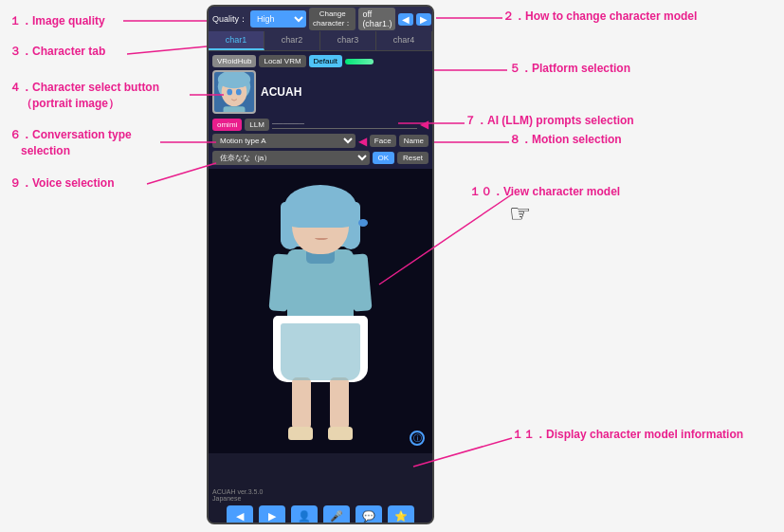  What do you see at coordinates (301, 433) in the screenshot?
I see `char-shoe-left` at bounding box center [301, 433].